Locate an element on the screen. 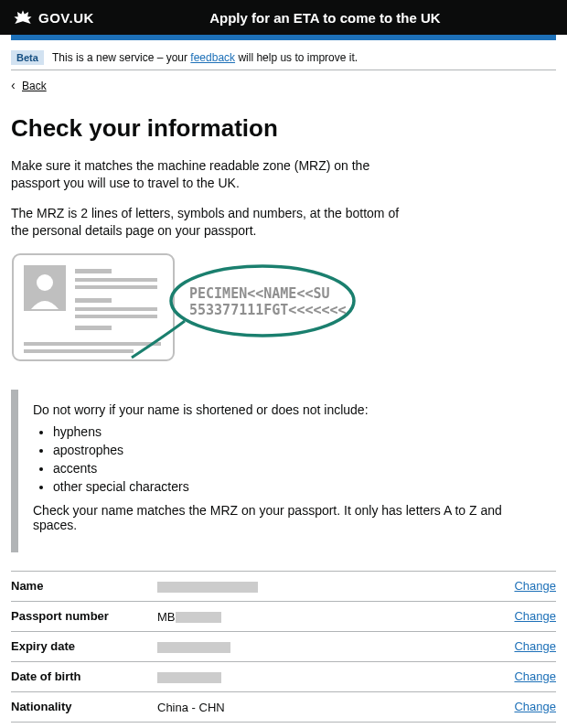 The image size is (567, 728). beta-tag: Beta is located at coordinates (27, 58).